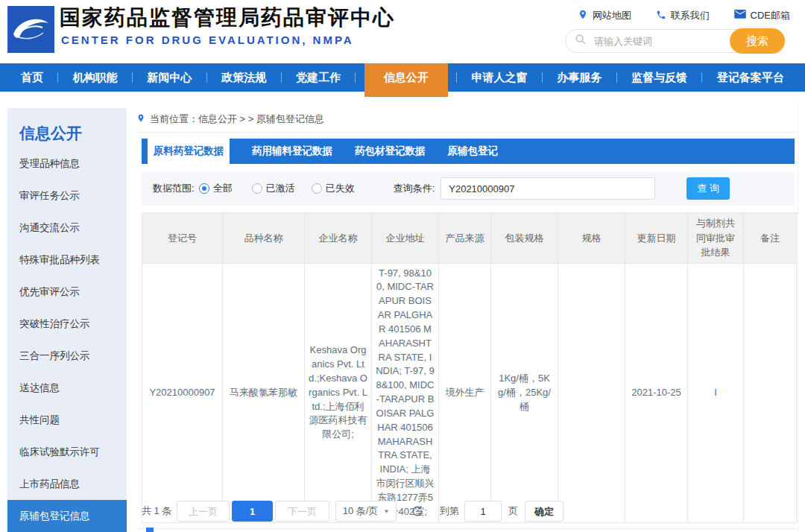 The image size is (805, 532). What do you see at coordinates (264, 393) in the screenshot?
I see `cell-variety-name: 马来酸氯苯那敏` at bounding box center [264, 393].